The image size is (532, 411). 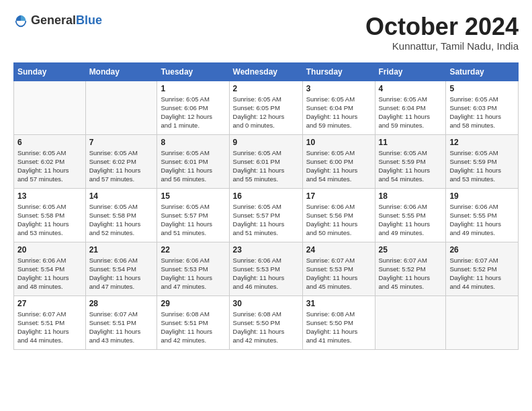 I want to click on day-number: 27, so click(x=50, y=304).